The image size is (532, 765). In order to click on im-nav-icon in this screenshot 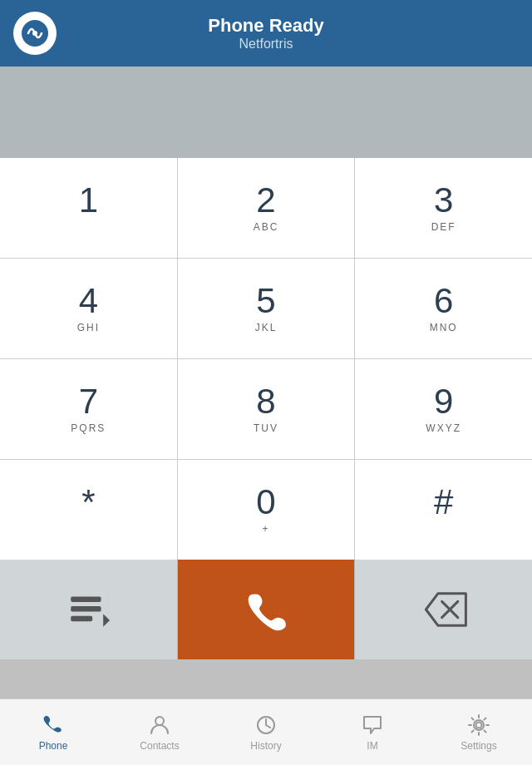, I will do `click(372, 725)`.